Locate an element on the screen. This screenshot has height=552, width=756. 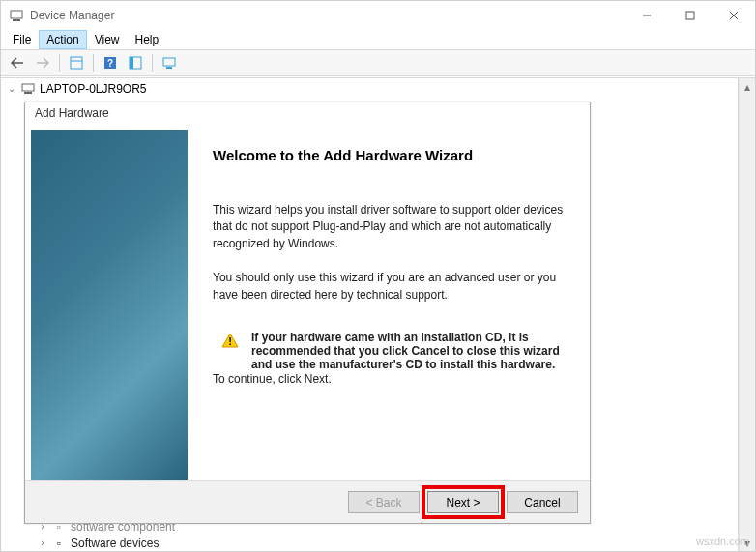
tree-root-label: LAPTOP-0LJR9OR5 is located at coordinates (93, 89).